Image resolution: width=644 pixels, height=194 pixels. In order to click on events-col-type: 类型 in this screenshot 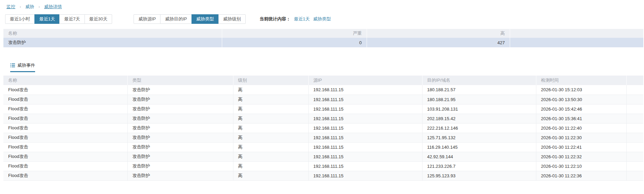, I will do `click(180, 80)`.